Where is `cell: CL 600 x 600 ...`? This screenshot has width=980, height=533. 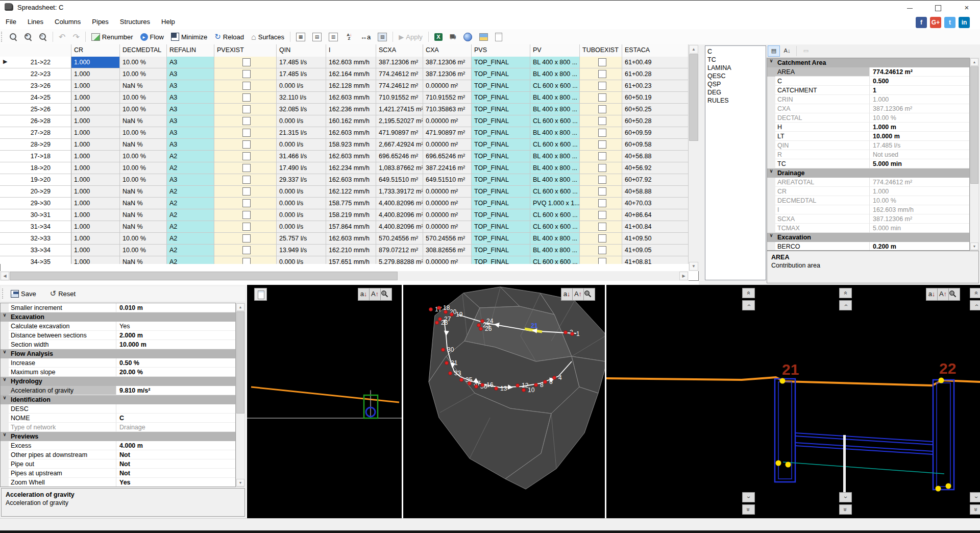
cell: CL 600 x 600 ... is located at coordinates (555, 227).